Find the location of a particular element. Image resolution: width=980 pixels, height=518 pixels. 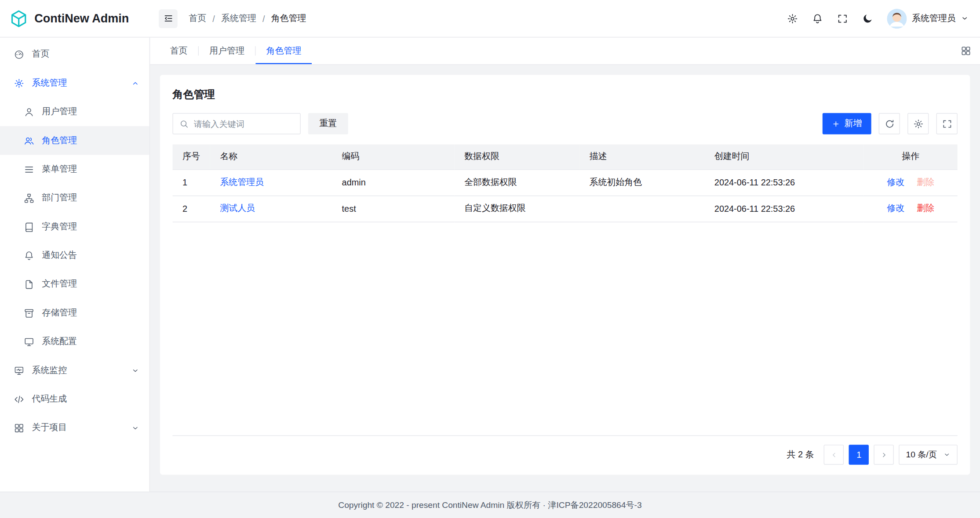

pagination: 共 2 条 1 10 条/页 is located at coordinates (565, 454).